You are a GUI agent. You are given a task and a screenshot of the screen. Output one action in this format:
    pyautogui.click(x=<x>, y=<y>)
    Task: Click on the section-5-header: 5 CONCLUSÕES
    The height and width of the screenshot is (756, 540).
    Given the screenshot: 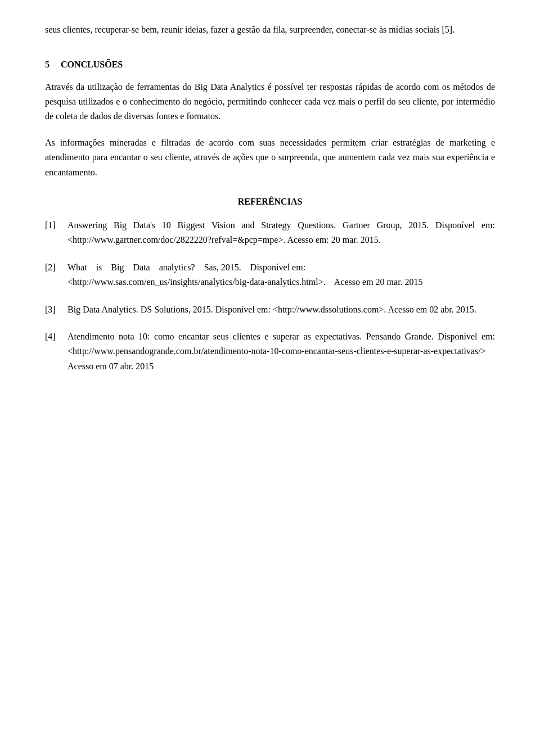 What is the action you would take?
    pyautogui.click(x=270, y=62)
    